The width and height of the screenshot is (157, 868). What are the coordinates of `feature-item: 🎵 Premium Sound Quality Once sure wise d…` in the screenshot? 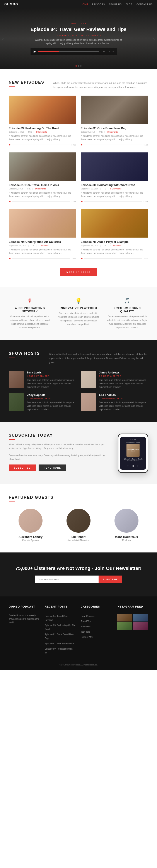 It's located at (127, 313).